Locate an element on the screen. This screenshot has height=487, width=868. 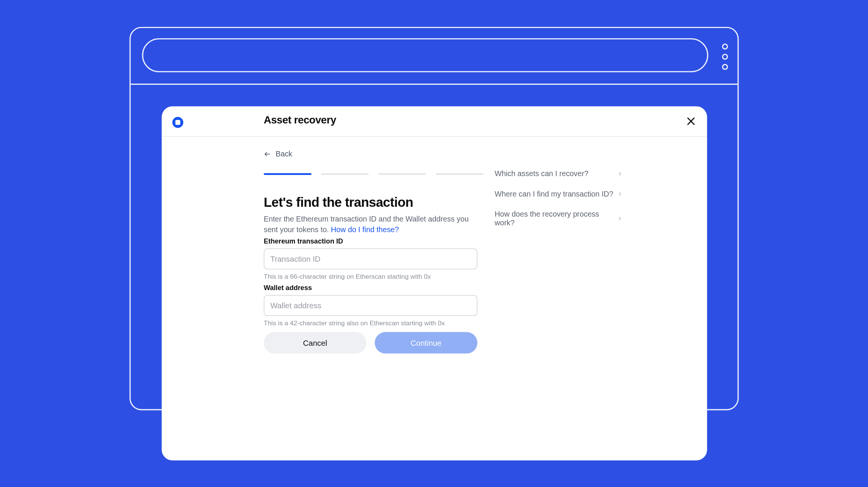
arrow-left-icon is located at coordinates (267, 154).